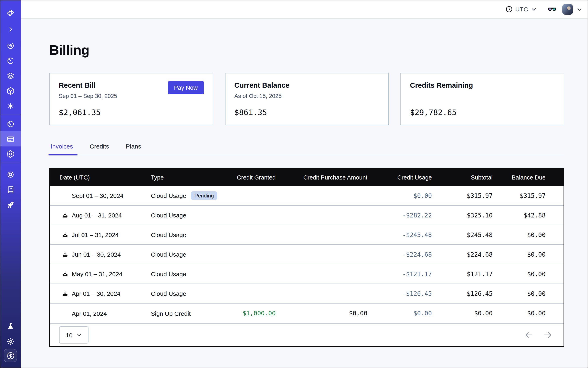 The width and height of the screenshot is (588, 368). What do you see at coordinates (406, 254) in the screenshot?
I see `credit-usage-cell: -$224.68` at bounding box center [406, 254].